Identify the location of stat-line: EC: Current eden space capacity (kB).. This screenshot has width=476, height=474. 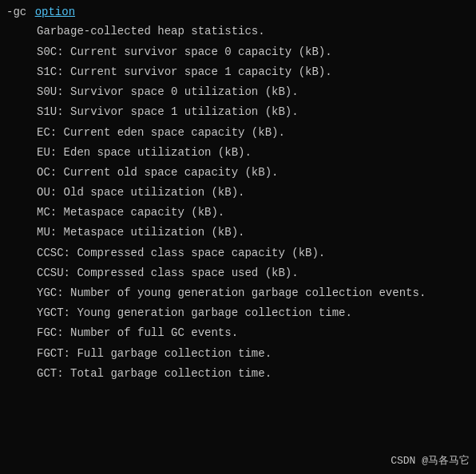
(238, 132).